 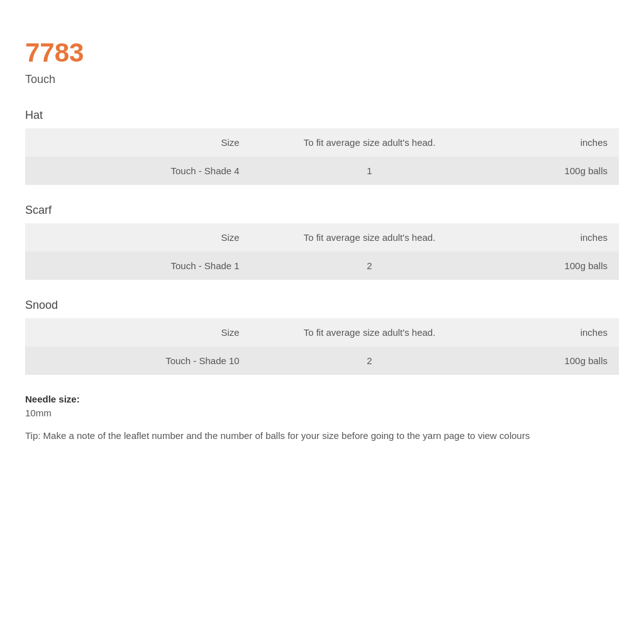 What do you see at coordinates (138, 265) in the screenshot?
I see `table-row: Touch - Shade 1` at bounding box center [138, 265].